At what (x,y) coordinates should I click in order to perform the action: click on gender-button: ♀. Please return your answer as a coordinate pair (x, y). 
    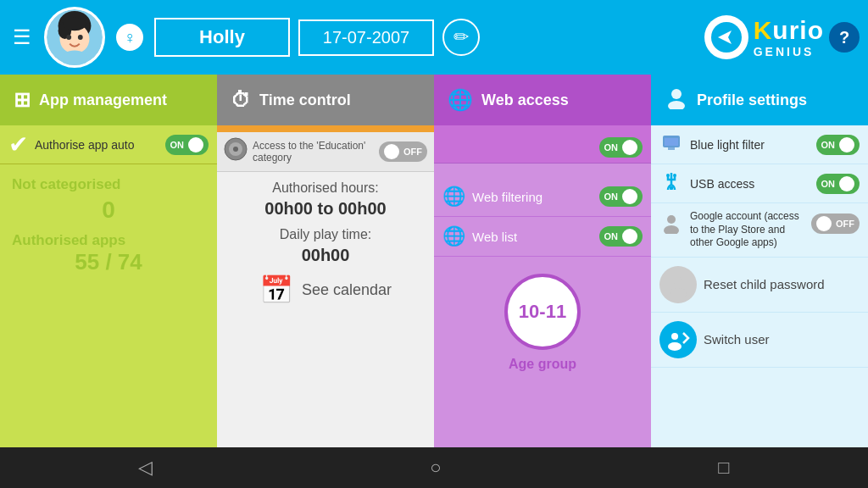
    Looking at the image, I should click on (130, 37).